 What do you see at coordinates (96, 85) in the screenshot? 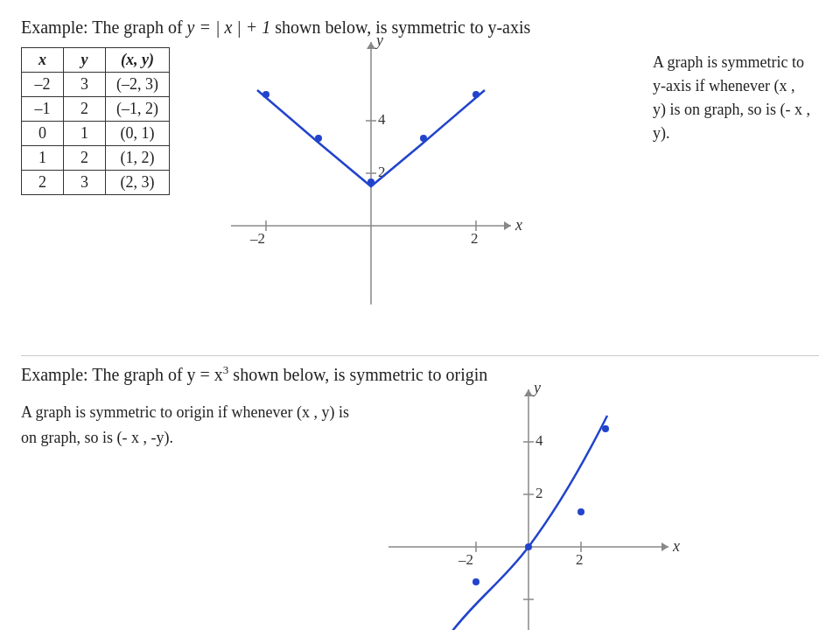
I see `table-row: –23(–2, 3)` at bounding box center [96, 85].